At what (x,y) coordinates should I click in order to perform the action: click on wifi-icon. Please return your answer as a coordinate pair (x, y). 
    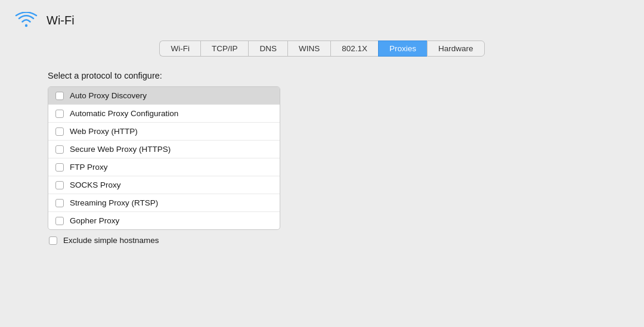
    Looking at the image, I should click on (26, 20).